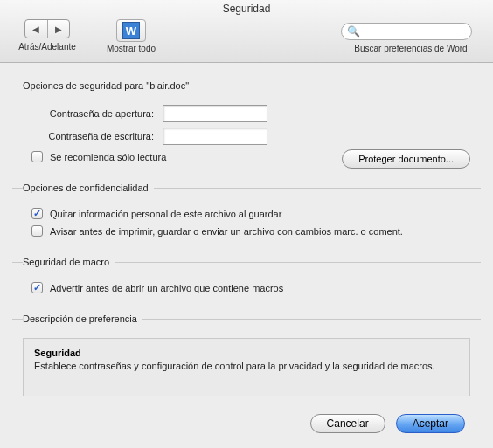 The width and height of the screenshot is (493, 448). I want to click on ok-button: Aceptar, so click(430, 424).